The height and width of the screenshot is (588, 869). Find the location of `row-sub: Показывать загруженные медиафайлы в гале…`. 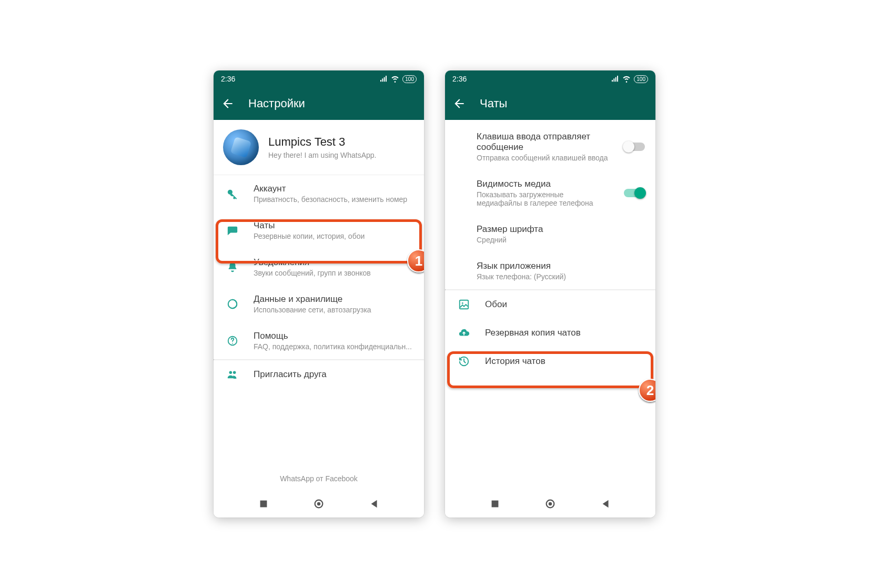

row-sub: Показывать загруженные медиафайлы в гале… is located at coordinates (543, 199).